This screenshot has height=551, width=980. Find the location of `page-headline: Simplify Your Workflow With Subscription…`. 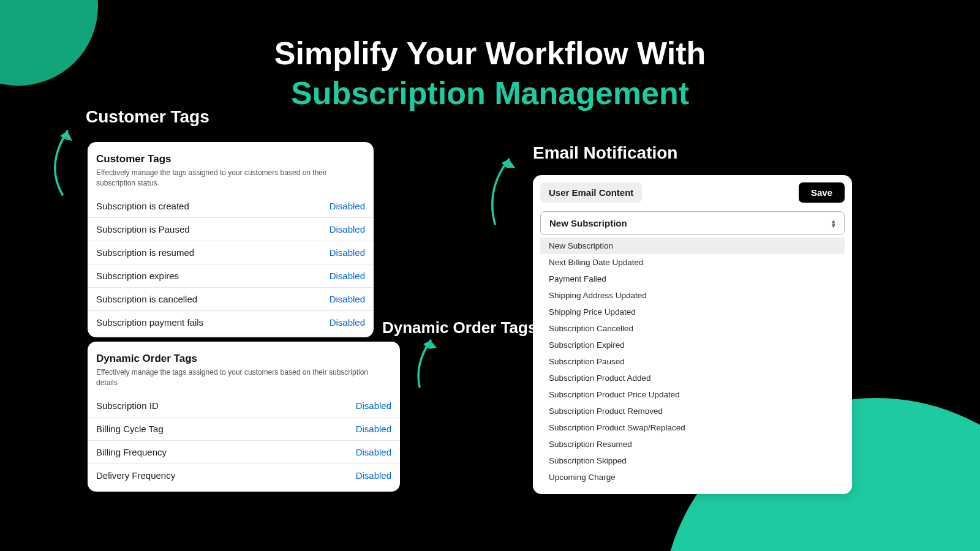

page-headline: Simplify Your Workflow With Subscription… is located at coordinates (490, 73).